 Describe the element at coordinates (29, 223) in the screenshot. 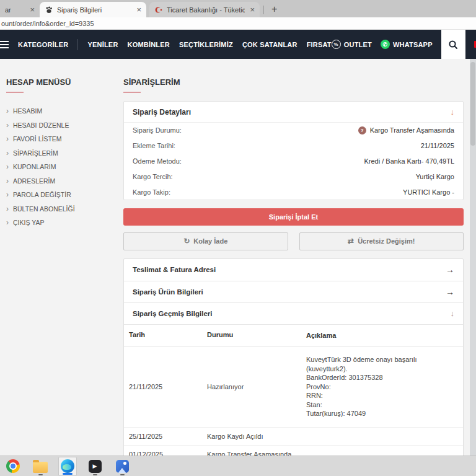

I see `sidebar-item-label: ÇIKIŞ YAP` at that location.